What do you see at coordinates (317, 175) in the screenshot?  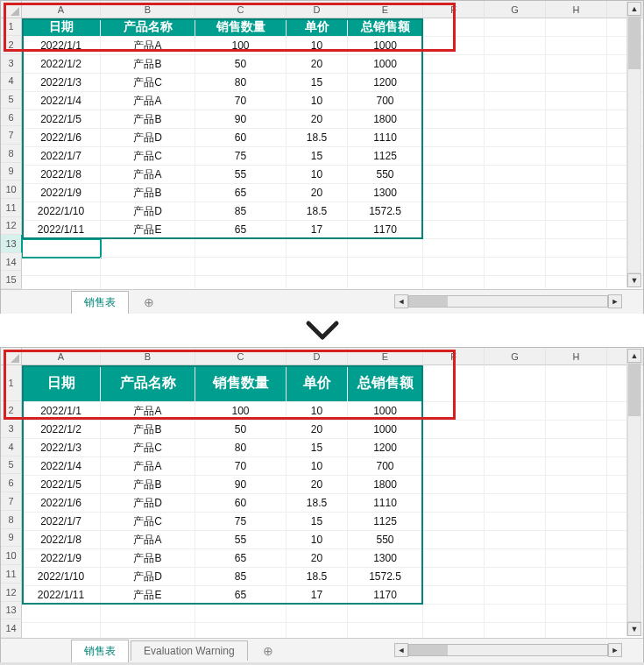 I see `cell: 10` at bounding box center [317, 175].